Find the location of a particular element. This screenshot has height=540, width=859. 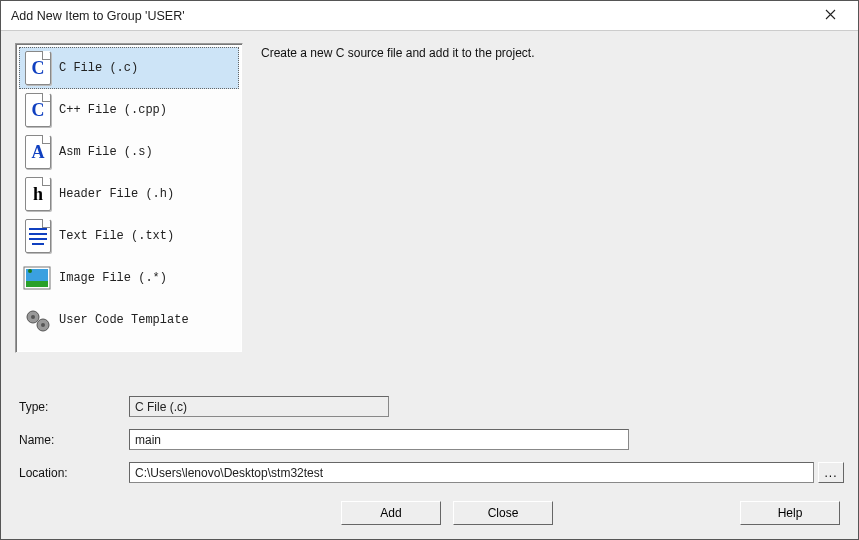

file-type-item: Text File (.txt) is located at coordinates (129, 236).